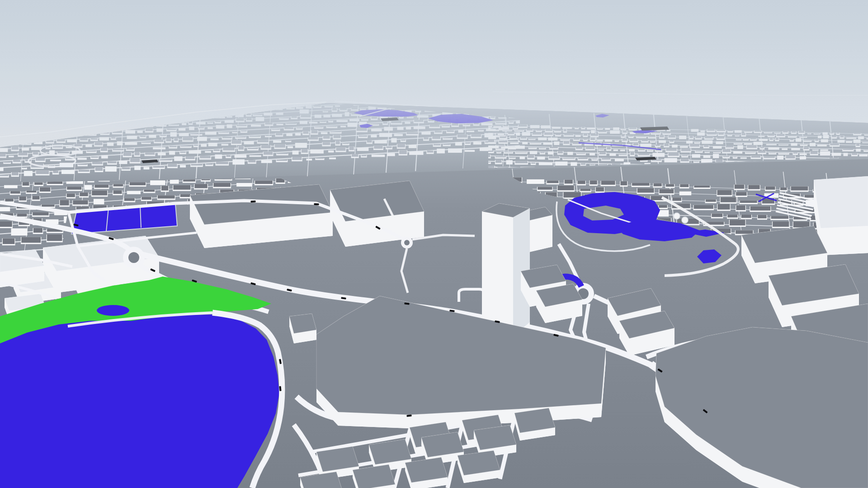 Image resolution: width=868 pixels, height=488 pixels. Describe the element at coordinates (113, 310) in the screenshot. I see `pond-in-park` at that location.